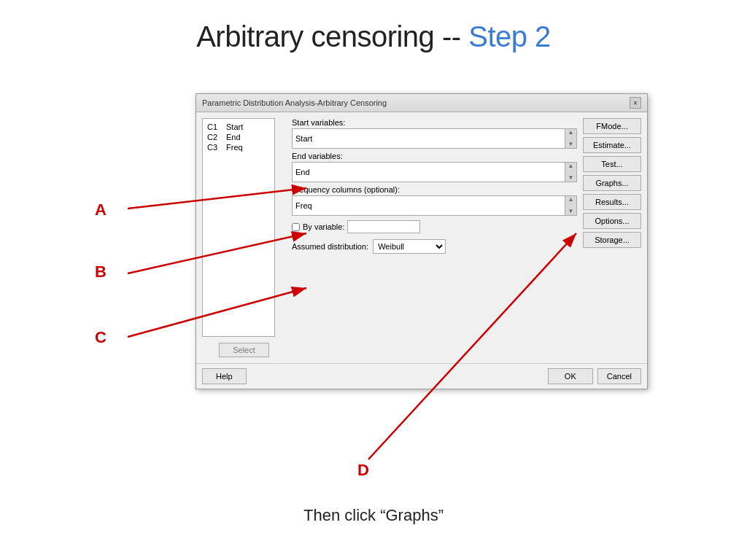 The height and width of the screenshot is (560, 747). I want to click on annotation-d: D, so click(363, 470).